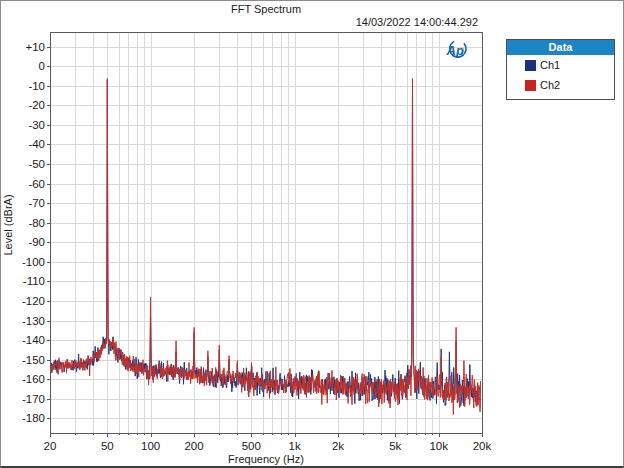 Image resolution: width=624 pixels, height=468 pixels. I want to click on y-axis-label: Level (dBrA), so click(9, 225).